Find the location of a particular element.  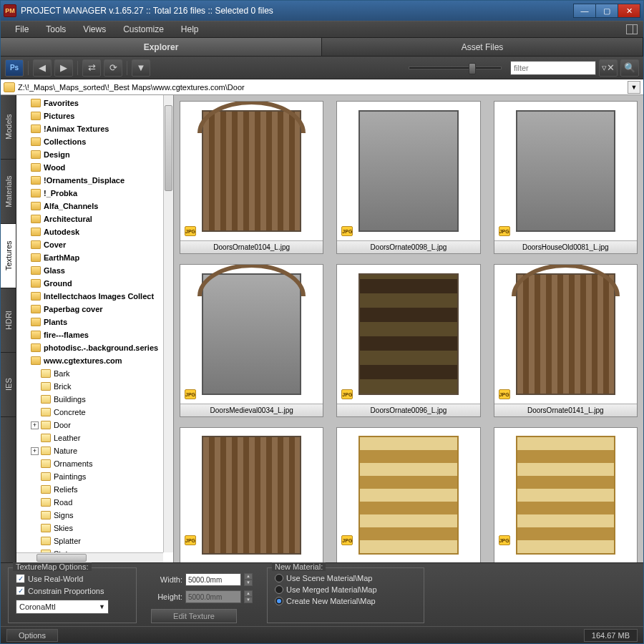

side-tab-materials: Materials is located at coordinates (9, 192).